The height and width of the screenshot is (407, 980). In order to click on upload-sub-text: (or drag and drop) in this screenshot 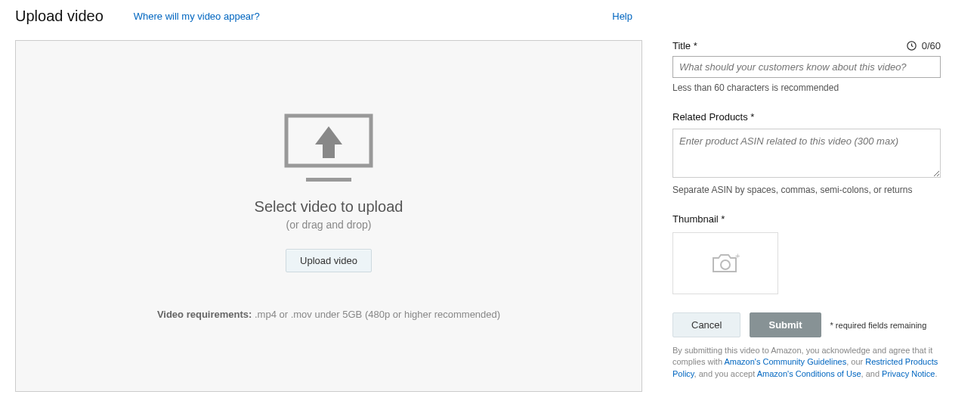, I will do `click(329, 225)`.